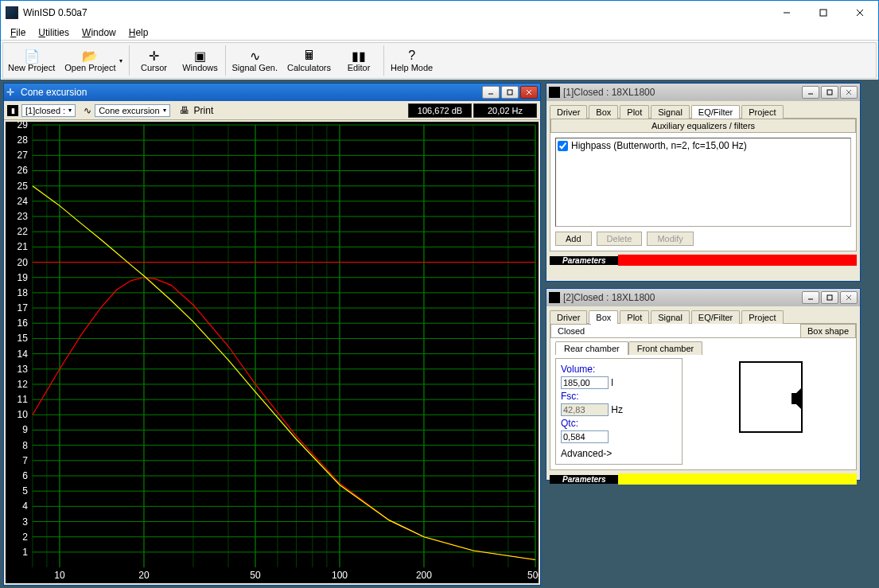  Describe the element at coordinates (25, 461) in the screenshot. I see `svg-text: 7` at that location.